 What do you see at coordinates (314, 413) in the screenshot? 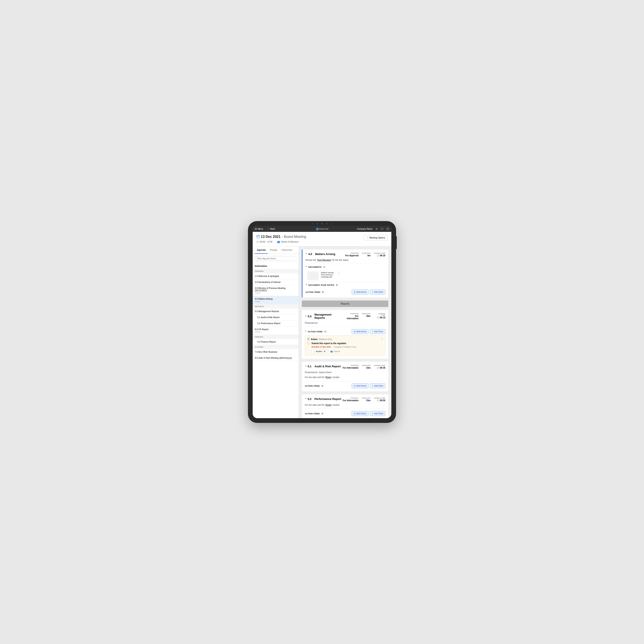
I see `action-items-label: ACTION ITEMS0` at bounding box center [314, 413].